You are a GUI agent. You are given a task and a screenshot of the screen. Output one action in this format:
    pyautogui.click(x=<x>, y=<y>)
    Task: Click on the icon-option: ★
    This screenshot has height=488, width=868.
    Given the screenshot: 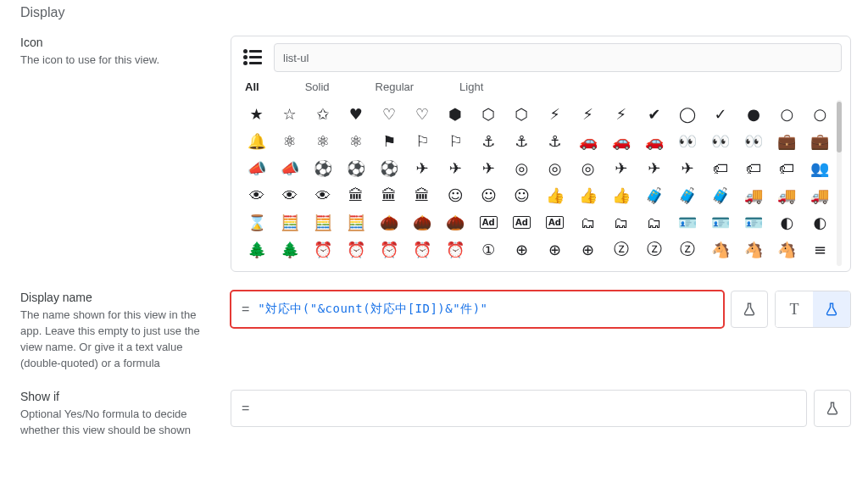 What is the action you would take?
    pyautogui.click(x=256, y=114)
    